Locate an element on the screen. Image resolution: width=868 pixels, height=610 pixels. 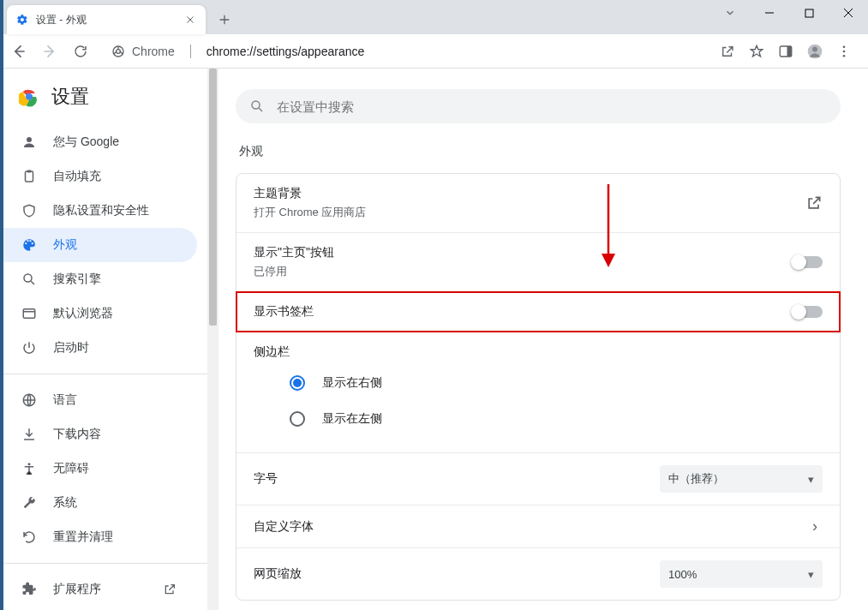
row-home-title: 显示"主页"按钮 is located at coordinates (523, 253).